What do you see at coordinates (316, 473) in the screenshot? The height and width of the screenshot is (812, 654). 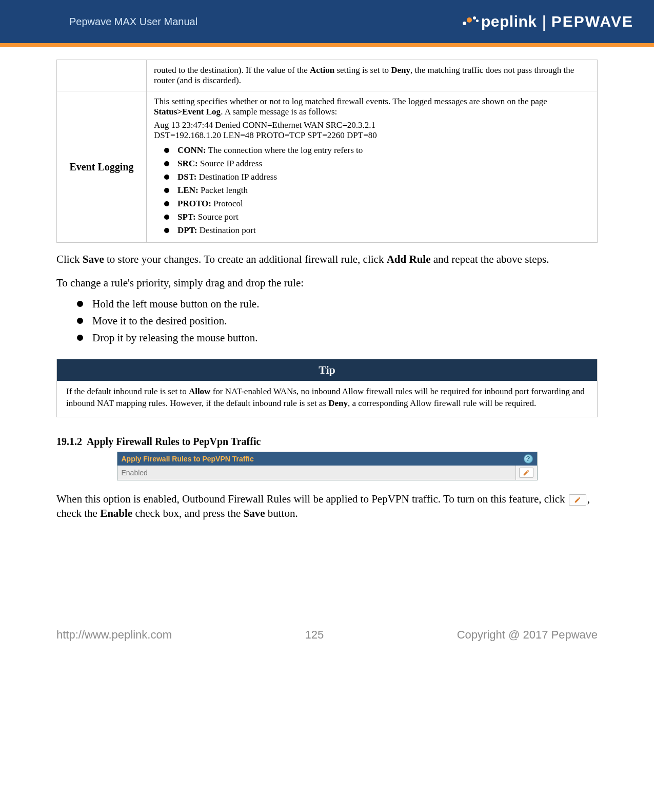 I see `enabled-label: Enabled` at bounding box center [316, 473].